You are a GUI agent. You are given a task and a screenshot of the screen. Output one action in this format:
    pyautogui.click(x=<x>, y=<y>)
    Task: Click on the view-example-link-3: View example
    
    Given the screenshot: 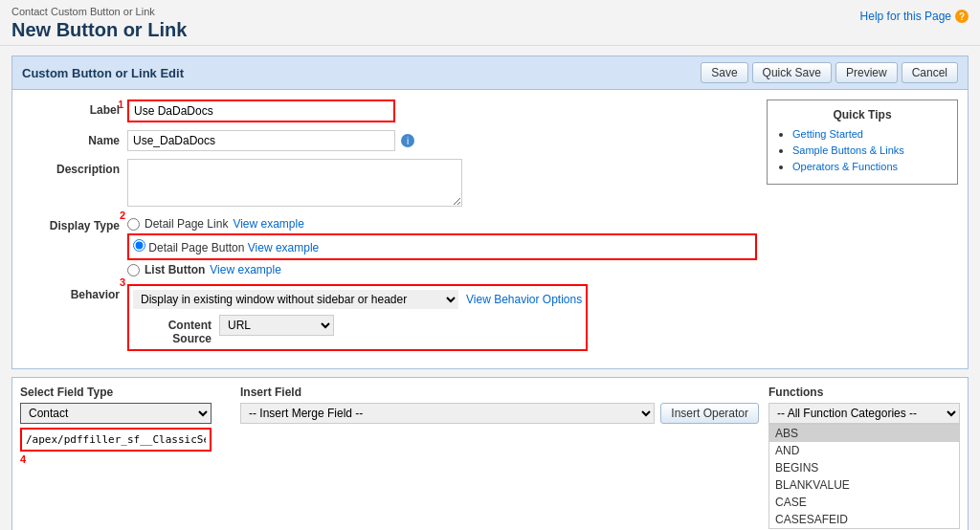 What is the action you would take?
    pyautogui.click(x=245, y=270)
    